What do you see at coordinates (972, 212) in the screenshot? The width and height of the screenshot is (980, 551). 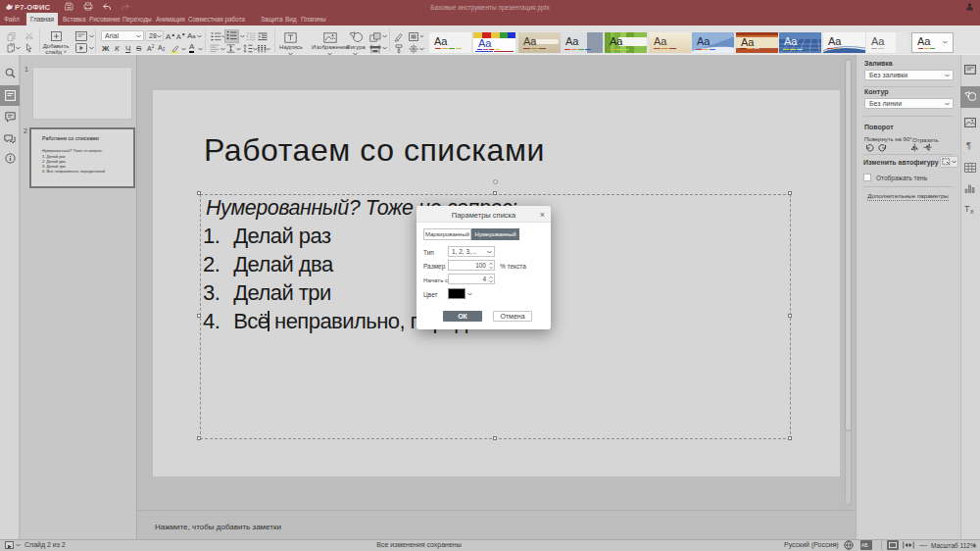 I see `svg-text: х` at bounding box center [972, 212].